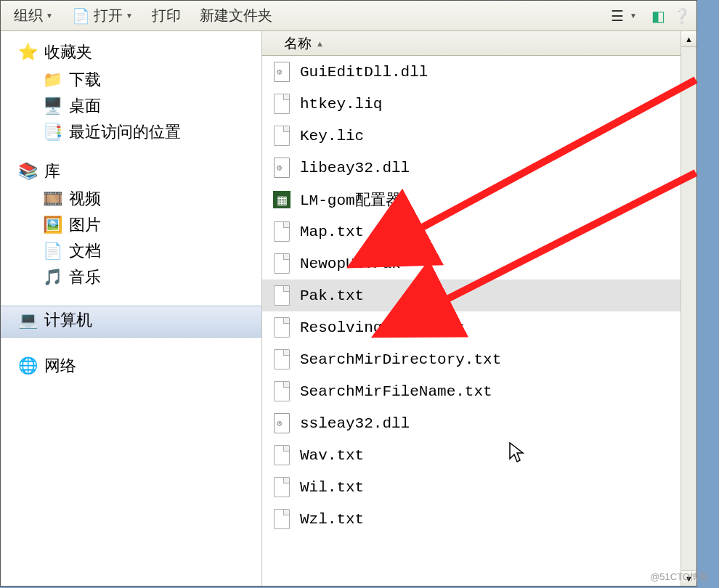 The width and height of the screenshot is (719, 588). I want to click on file-name: Wzl.txt, so click(332, 520).